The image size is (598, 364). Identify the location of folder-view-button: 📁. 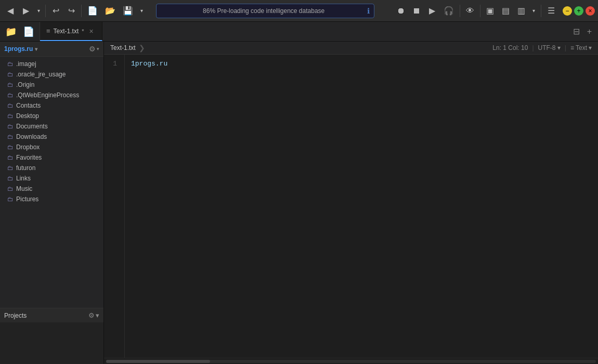
(11, 32).